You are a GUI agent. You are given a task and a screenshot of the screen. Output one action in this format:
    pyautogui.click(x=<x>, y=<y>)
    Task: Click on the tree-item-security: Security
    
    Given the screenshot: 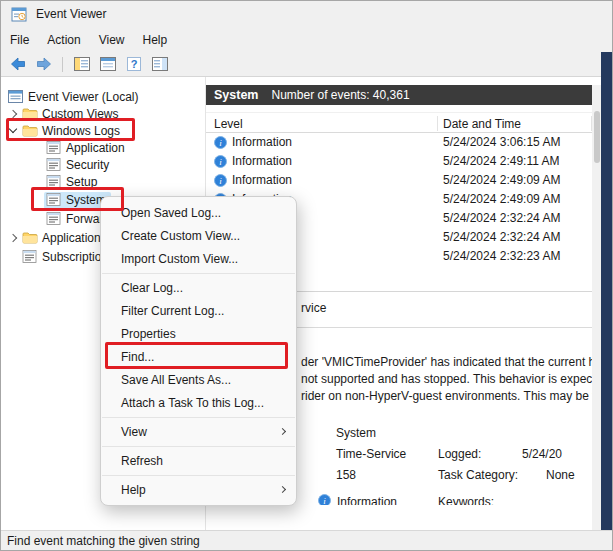 What is the action you would take?
    pyautogui.click(x=103, y=165)
    